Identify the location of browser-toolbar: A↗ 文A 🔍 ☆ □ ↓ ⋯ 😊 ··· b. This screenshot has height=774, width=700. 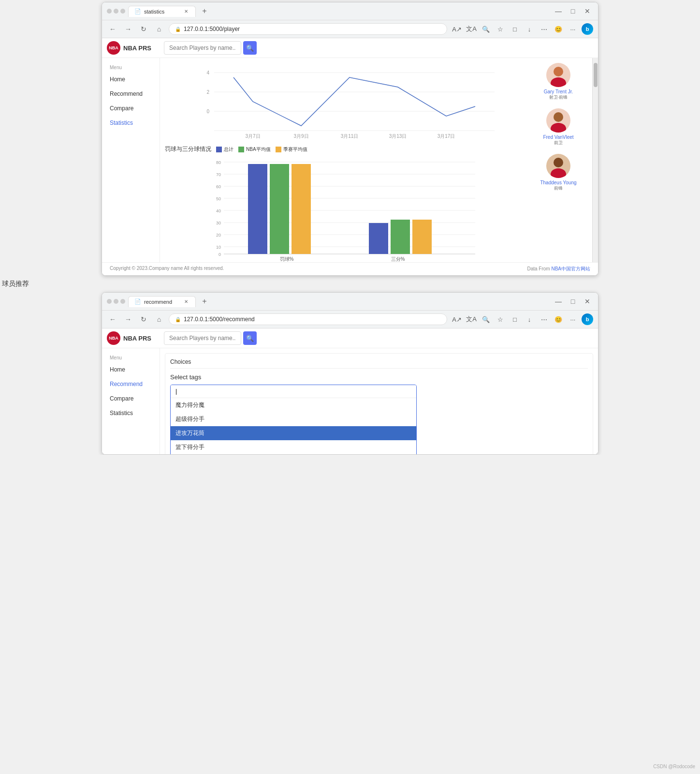
(522, 29).